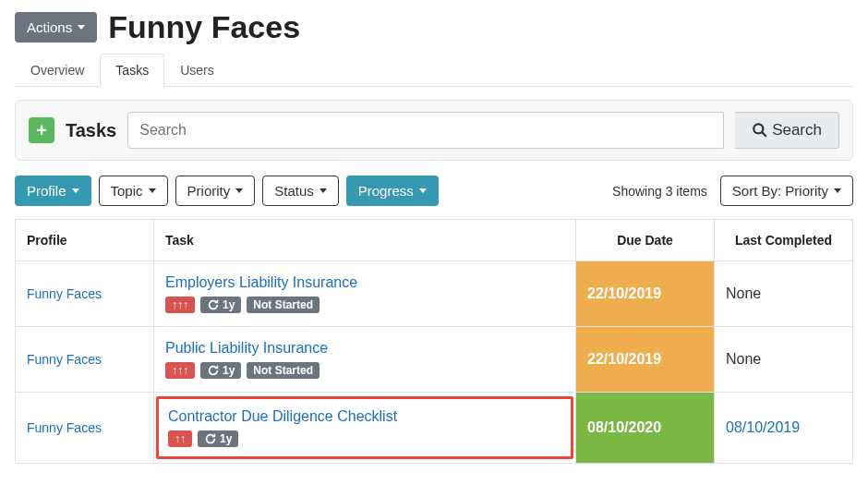  Describe the element at coordinates (784, 429) in the screenshot. I see `last-completed-cell: 08/10/2019` at that location.